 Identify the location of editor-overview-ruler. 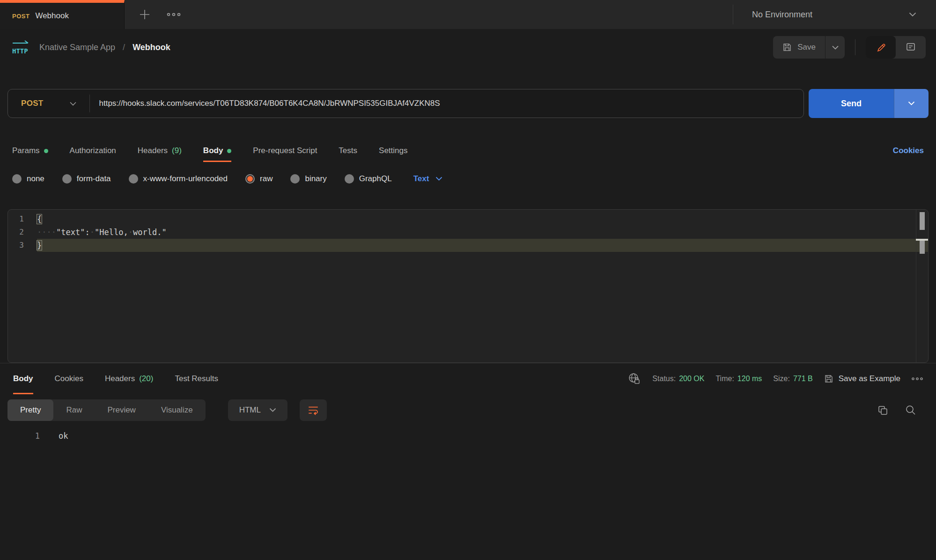
(922, 286).